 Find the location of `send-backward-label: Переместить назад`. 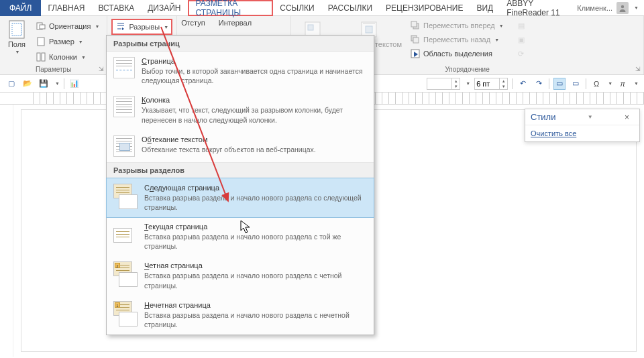

send-backward-label: Переместить назад is located at coordinates (457, 40).